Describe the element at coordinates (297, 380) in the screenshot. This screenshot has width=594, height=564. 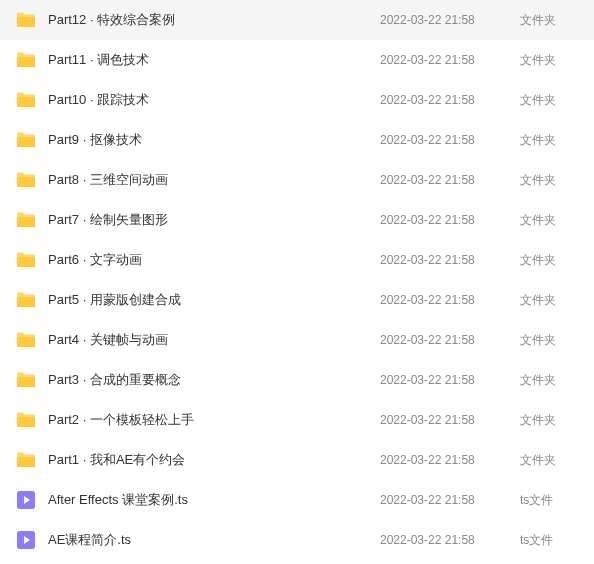
I see `file-row: Part3 · 合成的重要概念2022-03-22 21:58文件夹` at that location.